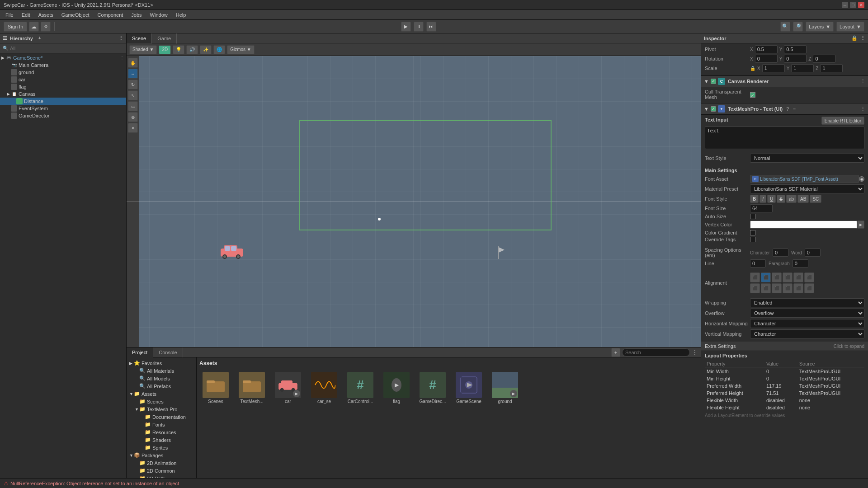 The image size is (868, 488). Describe the element at coordinates (788, 109) in the screenshot. I see `tmp-help: ?` at that location.